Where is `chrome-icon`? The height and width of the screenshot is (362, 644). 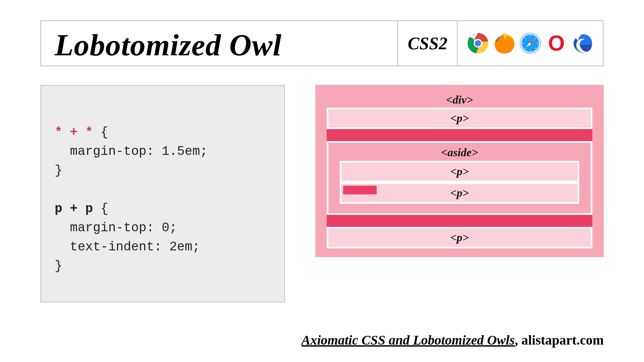 chrome-icon is located at coordinates (478, 43).